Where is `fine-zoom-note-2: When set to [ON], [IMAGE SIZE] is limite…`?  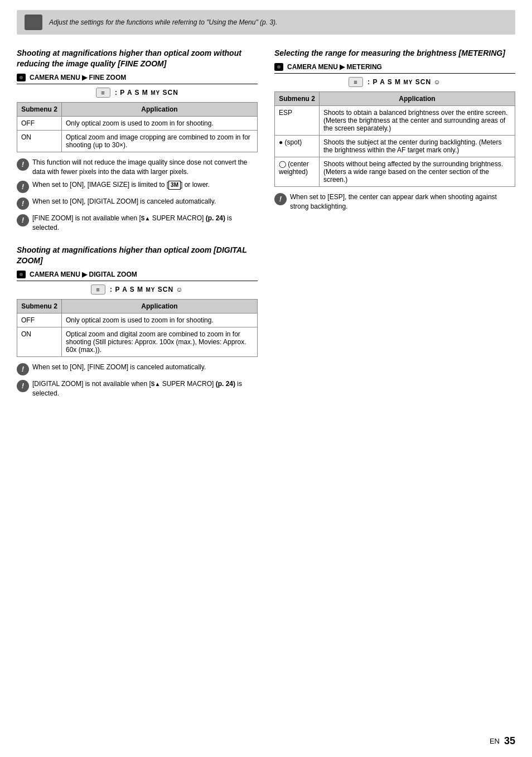
fine-zoom-note-2: When set to [ON], [IMAGE SIZE] is limite… is located at coordinates (137, 186).